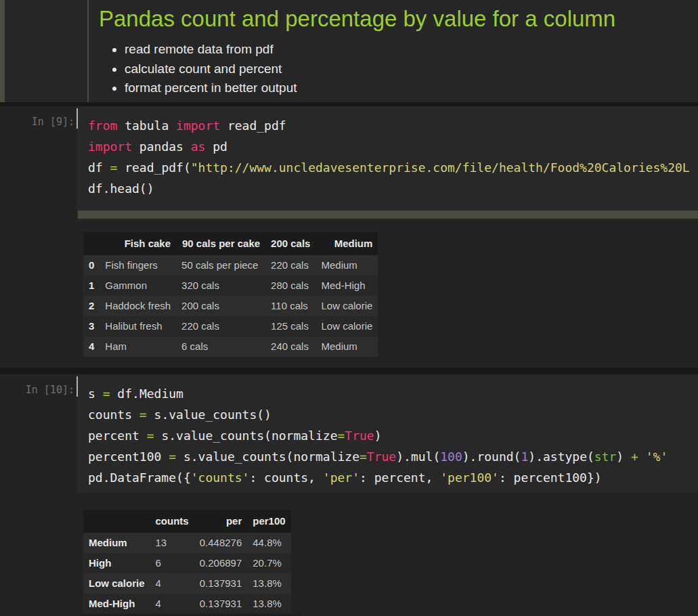 The height and width of the screenshot is (616, 698). Describe the element at coordinates (349, 371) in the screenshot. I see `cell-separator` at that location.